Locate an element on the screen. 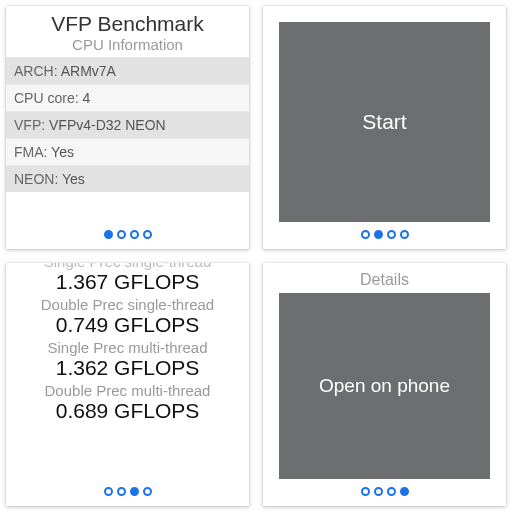 The height and width of the screenshot is (512, 512). result-label: Double Prec multi-thread is located at coordinates (128, 390).